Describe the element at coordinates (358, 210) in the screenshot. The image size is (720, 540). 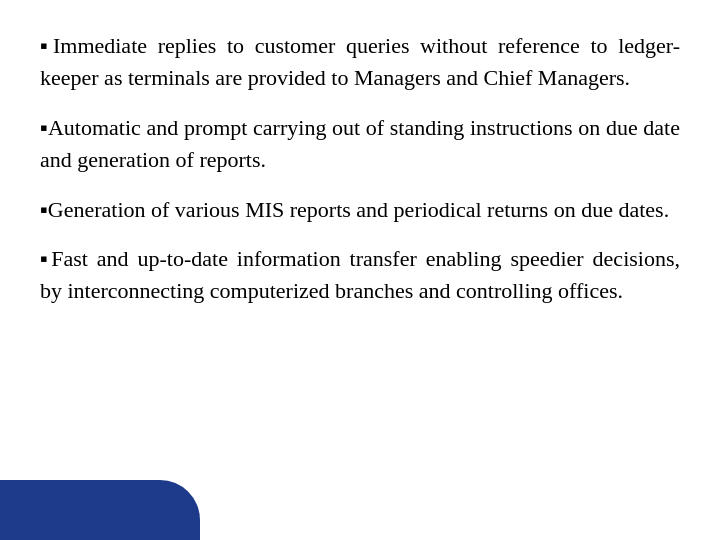
I see `bullet-content-3: Generation of various MIS reports and pe…` at that location.